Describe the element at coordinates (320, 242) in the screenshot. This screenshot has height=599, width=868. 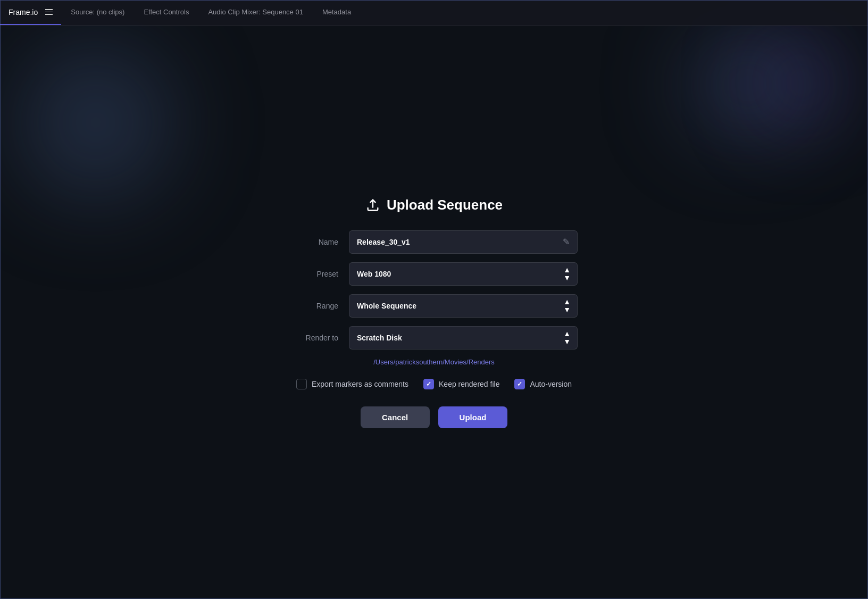
I see `label-name: Name` at that location.